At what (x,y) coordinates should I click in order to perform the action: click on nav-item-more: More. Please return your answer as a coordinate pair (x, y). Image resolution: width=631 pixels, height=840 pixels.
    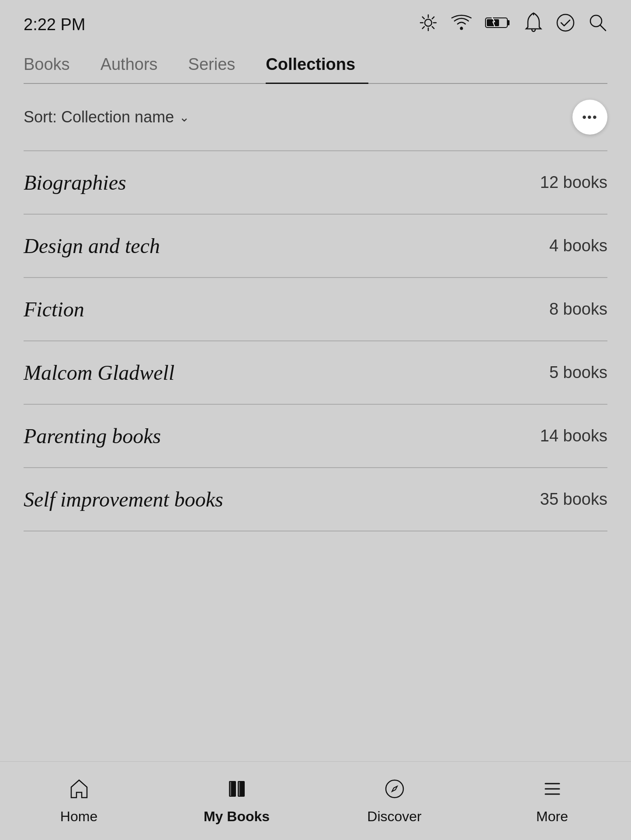
    Looking at the image, I should click on (552, 801).